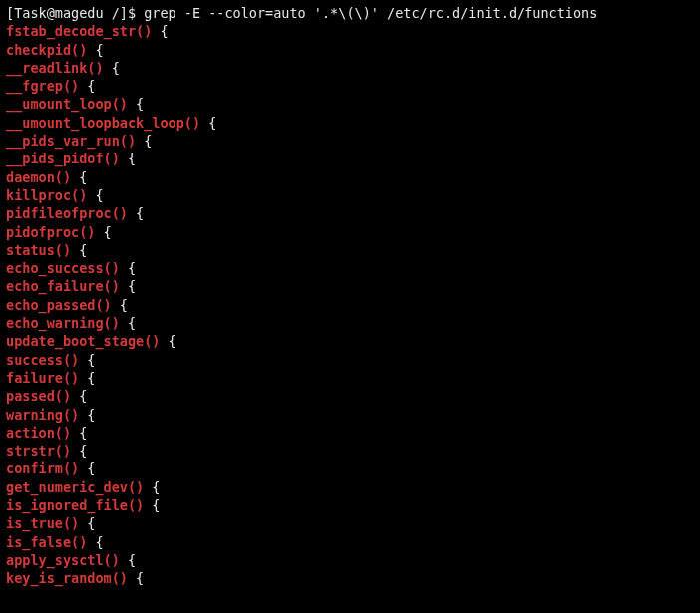  I want to click on output-line: get_numeric_dev() {, so click(350, 487).